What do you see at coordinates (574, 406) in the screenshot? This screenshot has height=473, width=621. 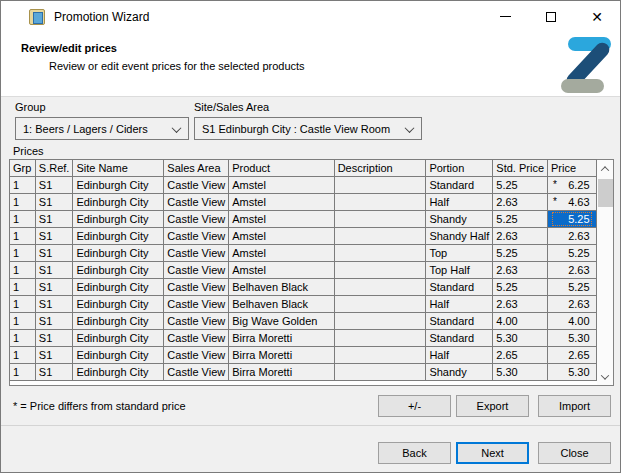 I see `import-button: Import` at bounding box center [574, 406].